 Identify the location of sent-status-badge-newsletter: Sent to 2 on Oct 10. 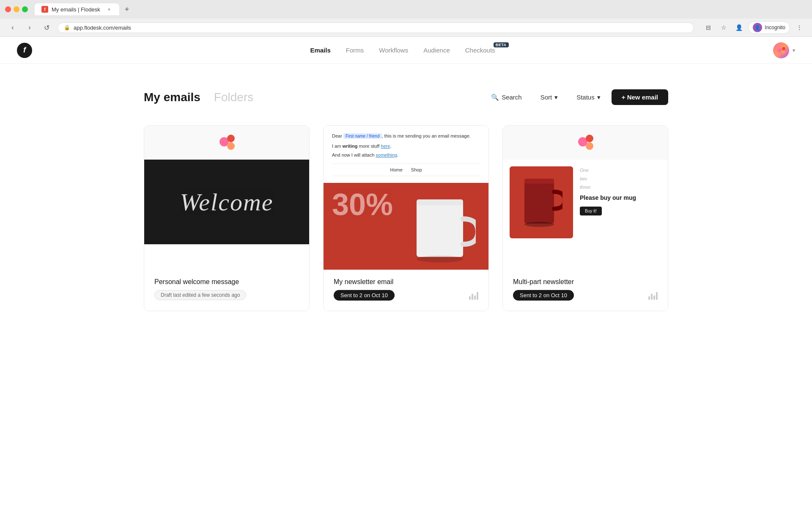
(364, 295).